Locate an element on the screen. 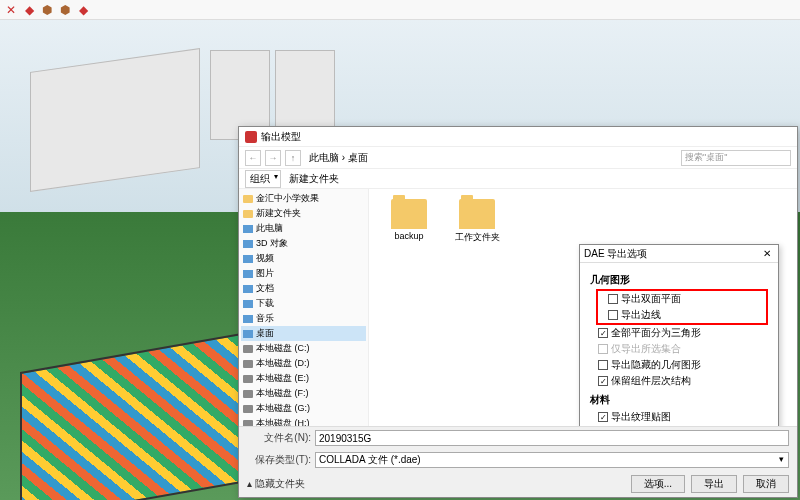 This screenshot has height=500, width=800. tree-node: 音乐 is located at coordinates (304, 318).